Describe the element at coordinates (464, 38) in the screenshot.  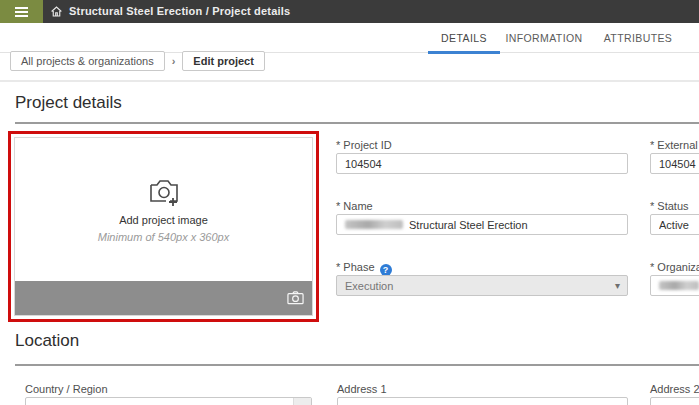
I see `tab-details: DETAILS` at that location.